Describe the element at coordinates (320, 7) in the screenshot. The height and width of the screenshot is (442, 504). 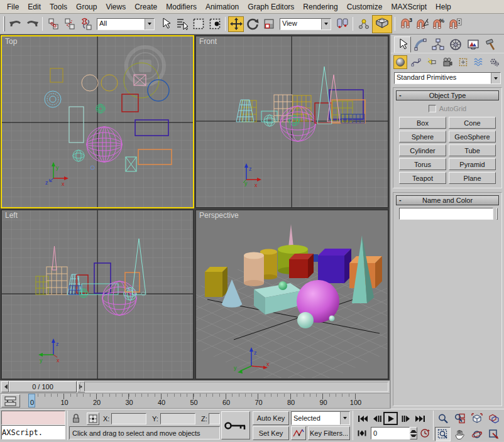
I see `menu-rendering: Rendering` at that location.